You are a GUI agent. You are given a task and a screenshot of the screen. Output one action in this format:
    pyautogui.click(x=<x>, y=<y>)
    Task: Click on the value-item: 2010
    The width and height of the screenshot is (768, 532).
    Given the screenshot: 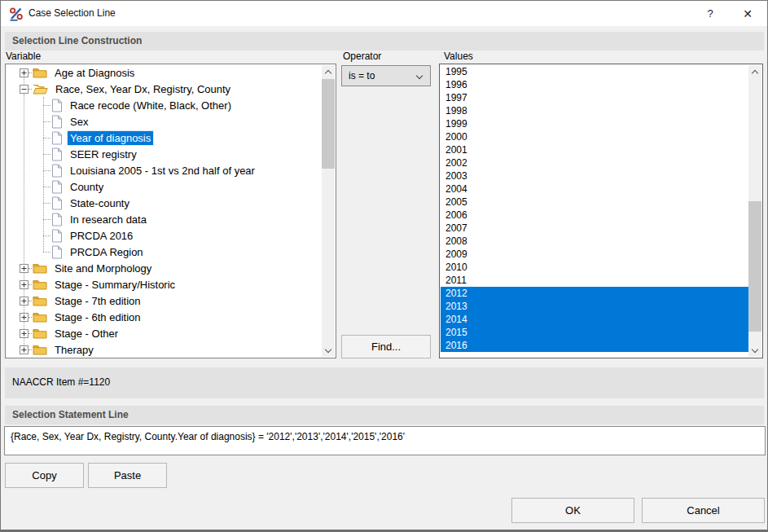 What is the action you would take?
    pyautogui.click(x=595, y=267)
    